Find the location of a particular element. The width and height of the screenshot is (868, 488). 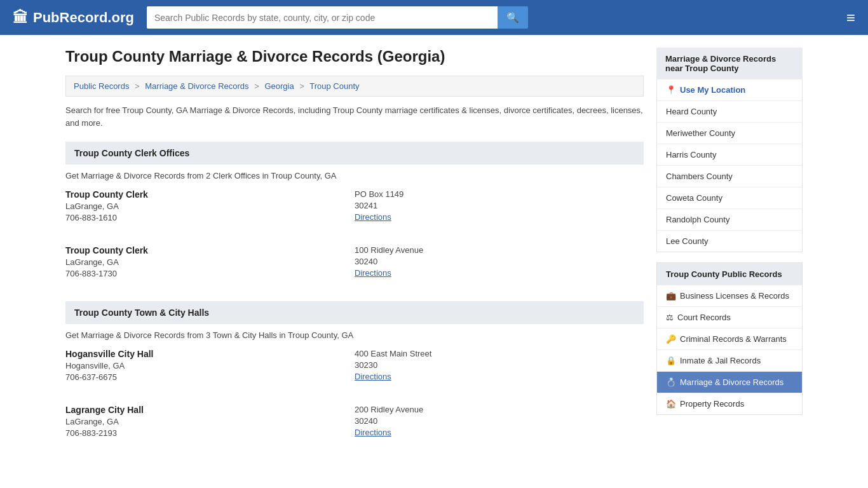

sidebar-item-property-label: Property Records is located at coordinates (712, 404).